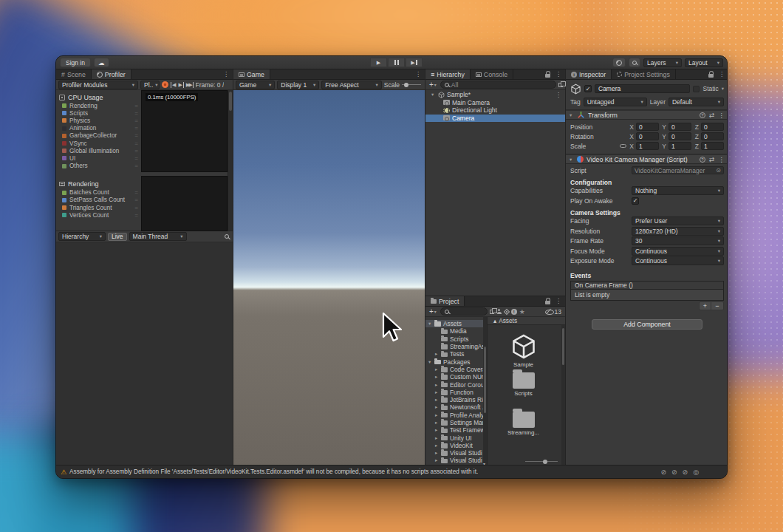  I want to click on package-row: ▸ Settings Mar, so click(457, 423).